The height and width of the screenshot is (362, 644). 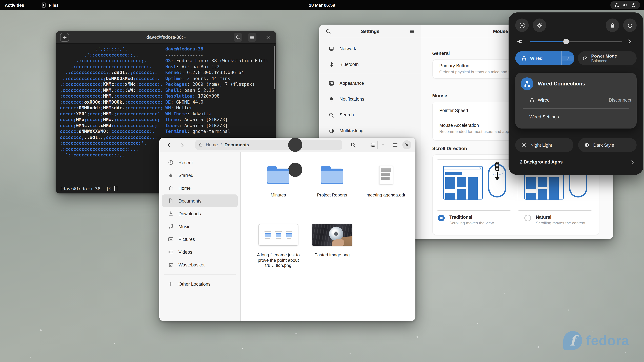 What do you see at coordinates (200, 226) in the screenshot?
I see `sidebar-item-music: Music` at bounding box center [200, 226].